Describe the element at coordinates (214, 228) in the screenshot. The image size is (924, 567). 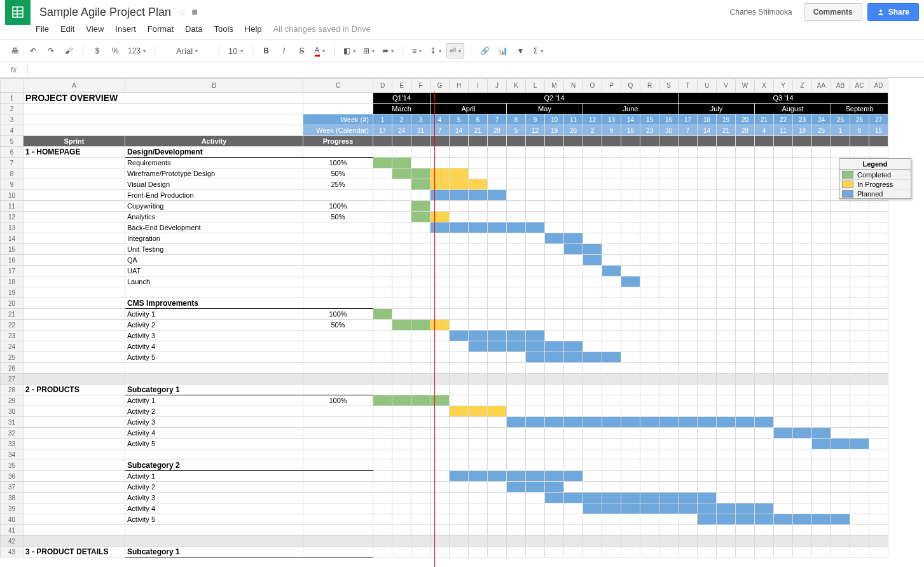
I see `activity-cell: Back-End Development` at that location.